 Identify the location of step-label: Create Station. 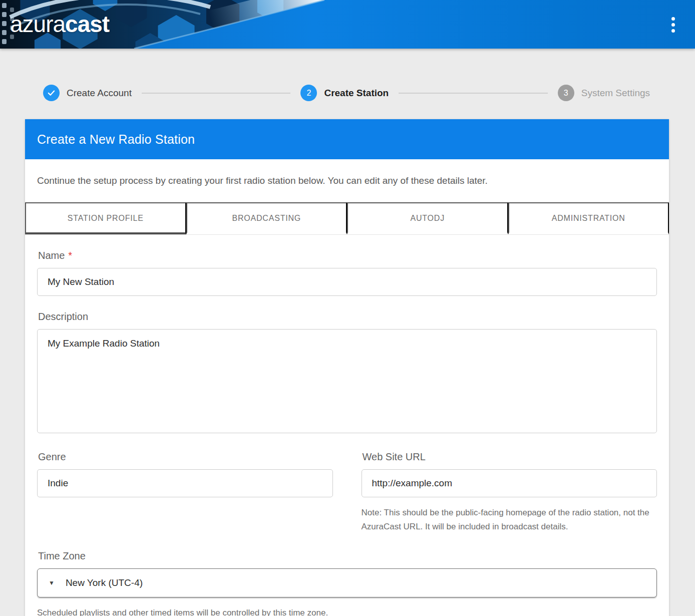
(357, 93).